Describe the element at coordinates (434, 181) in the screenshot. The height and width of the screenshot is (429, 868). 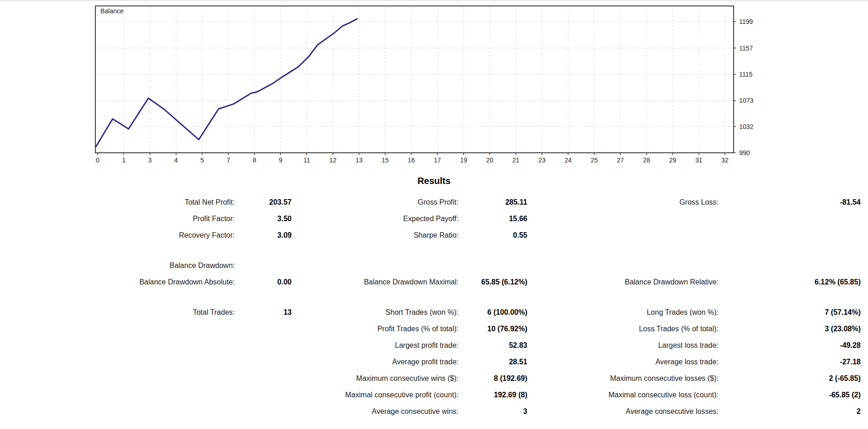
I see `results-title: Results` at that location.